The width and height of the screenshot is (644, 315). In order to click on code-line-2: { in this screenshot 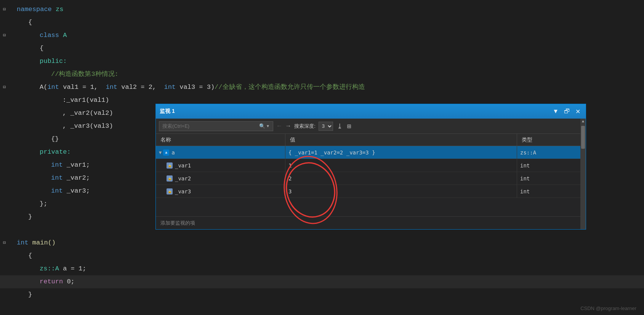, I will do `click(322, 22)`.